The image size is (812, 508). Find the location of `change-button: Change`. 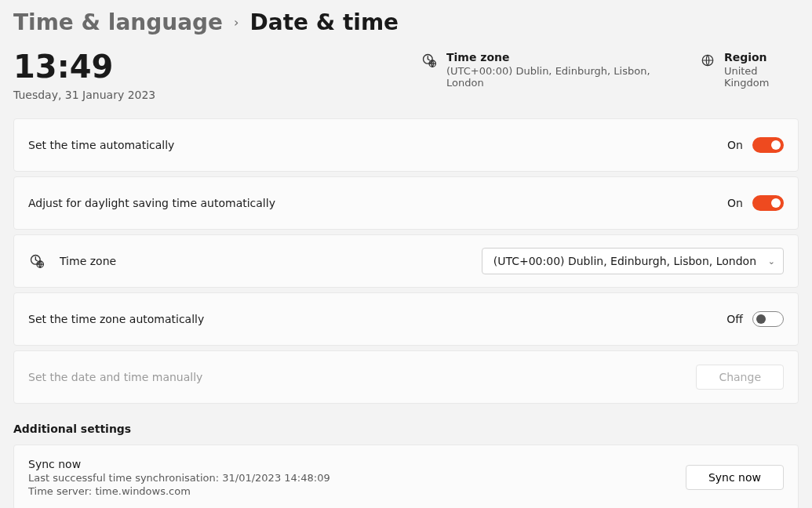

change-button: Change is located at coordinates (740, 377).